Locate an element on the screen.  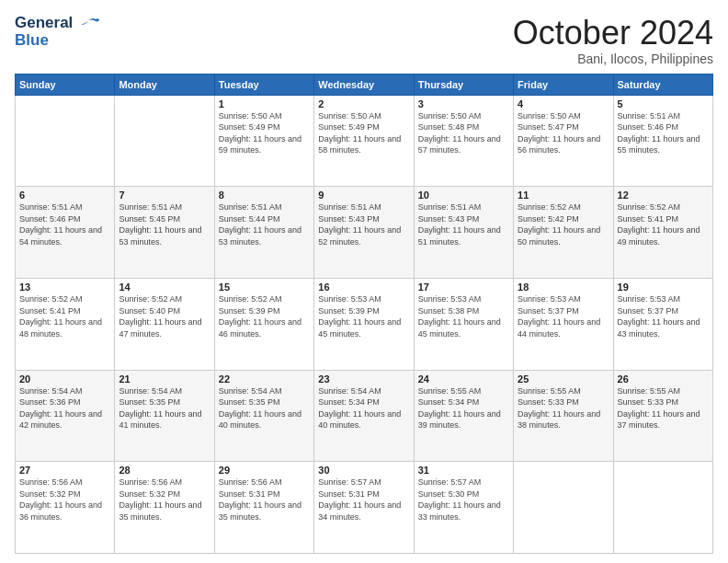
logo: General Blue is located at coordinates (57, 31).